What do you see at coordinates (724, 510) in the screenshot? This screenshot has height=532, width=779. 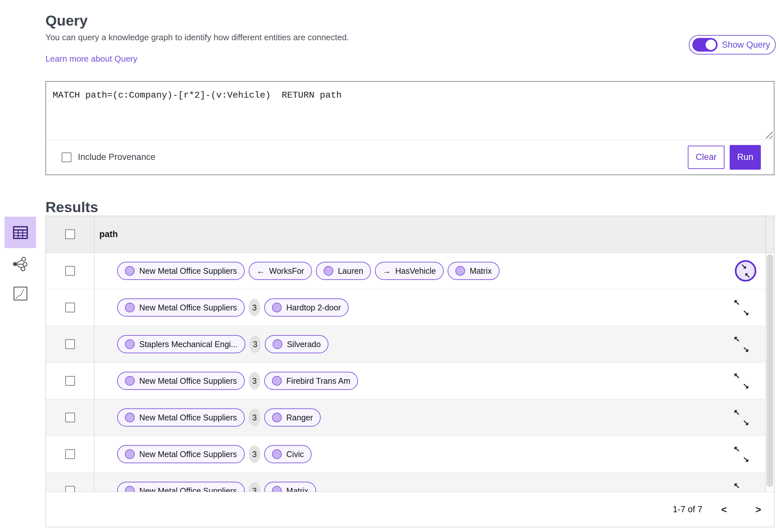 I see `pagination-prev-button: <` at bounding box center [724, 510].